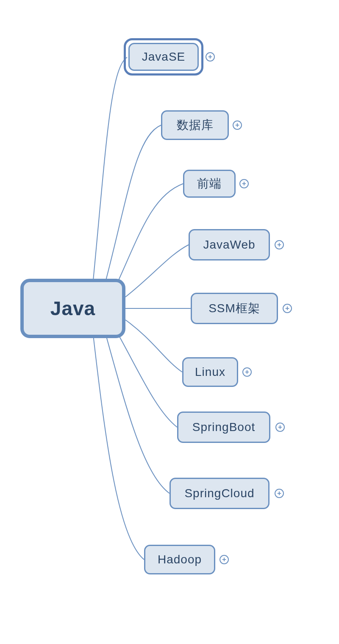 The width and height of the screenshot is (339, 644). I want to click on node-linux: Linux, so click(210, 372).